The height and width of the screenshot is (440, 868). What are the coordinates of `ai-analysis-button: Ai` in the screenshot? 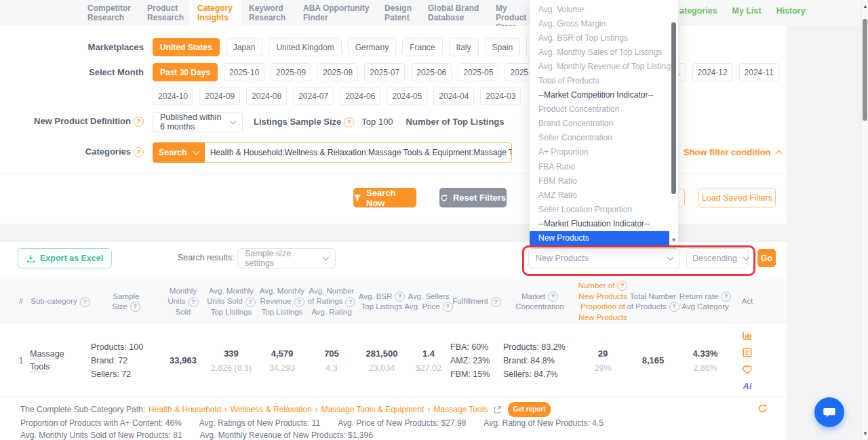 It's located at (747, 386).